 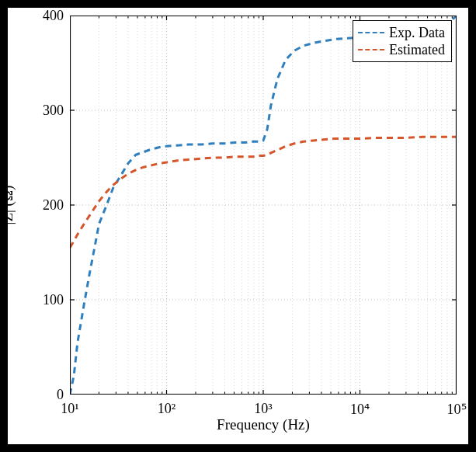 What do you see at coordinates (457, 409) in the screenshot?
I see `xtick-label: 10⁵` at bounding box center [457, 409].